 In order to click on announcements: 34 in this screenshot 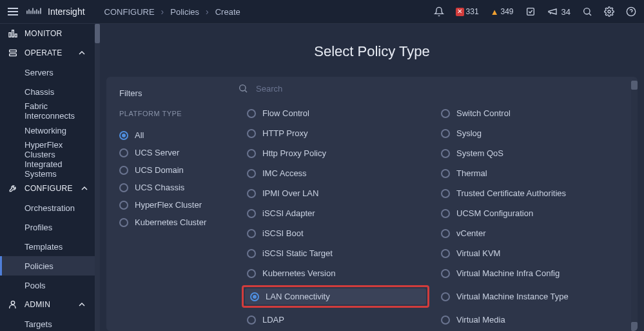, I will do `click(559, 12)`.